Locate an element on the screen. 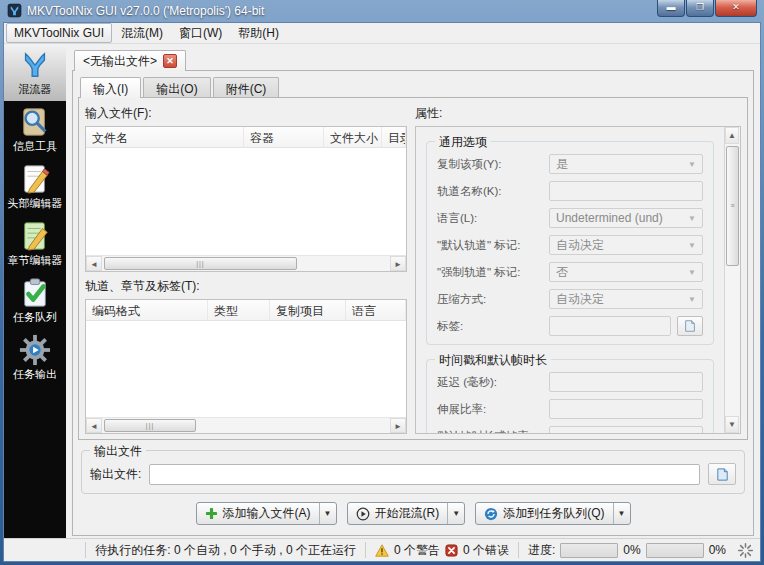  tracks-table: 编码格式 类型 复制项目 语言 ◄ ||| ► is located at coordinates (246, 366).